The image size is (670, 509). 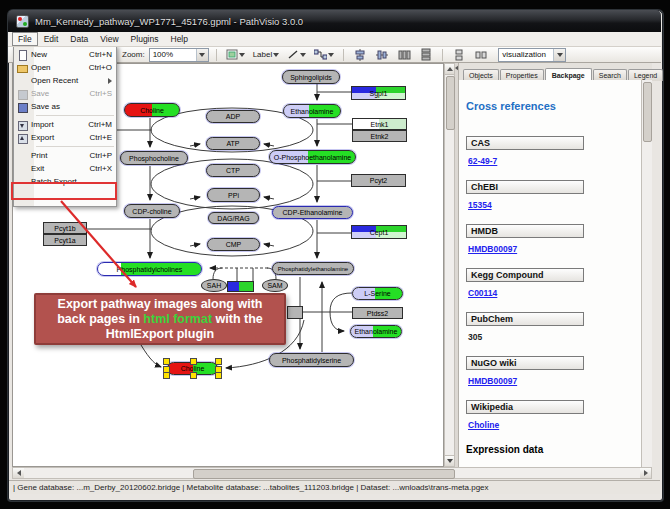 I want to click on visualization-dropdown-icon, so click(x=559, y=55).